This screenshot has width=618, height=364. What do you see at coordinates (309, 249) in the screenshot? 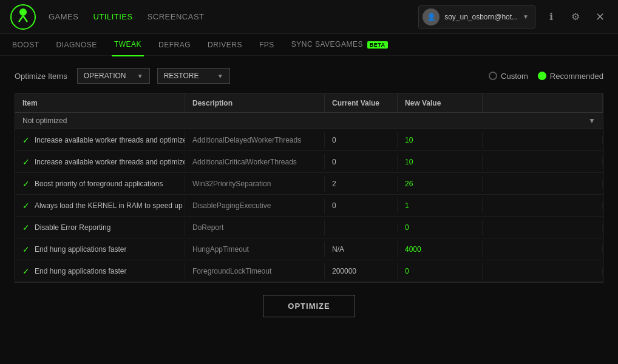
I see `table-row: ✓ End hung applications faster HungAppTi…` at bounding box center [309, 249].